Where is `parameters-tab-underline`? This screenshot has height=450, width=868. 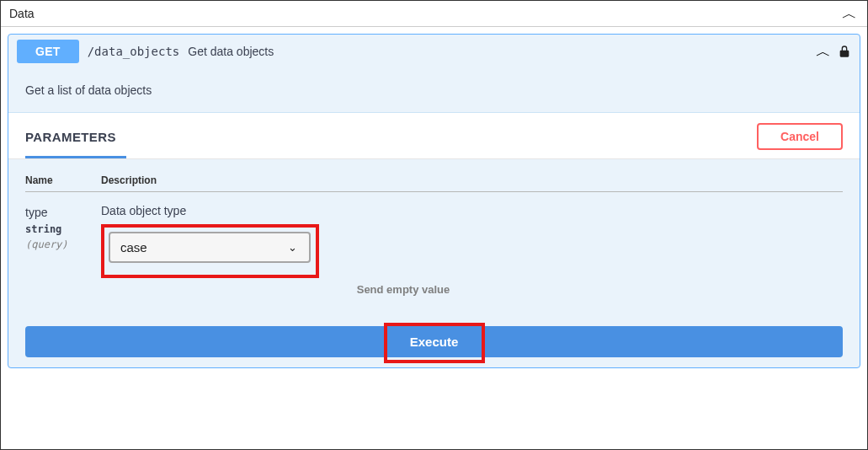 parameters-tab-underline is located at coordinates (76, 157).